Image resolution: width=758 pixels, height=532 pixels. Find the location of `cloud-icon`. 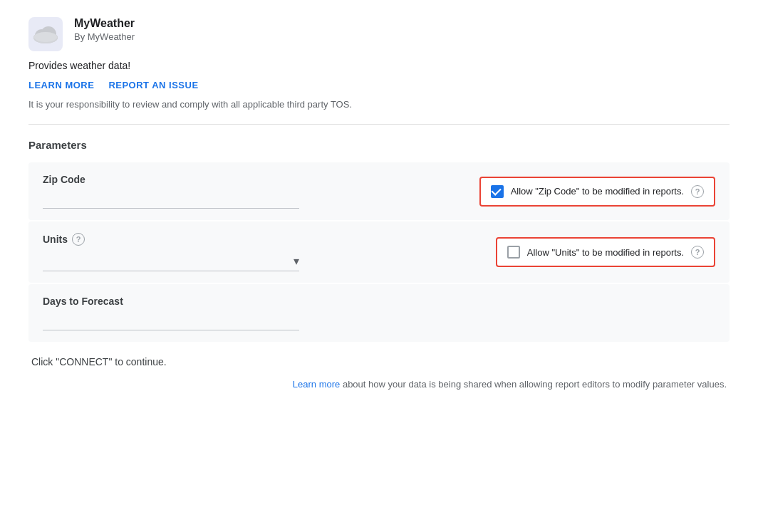

cloud-icon is located at coordinates (46, 34).